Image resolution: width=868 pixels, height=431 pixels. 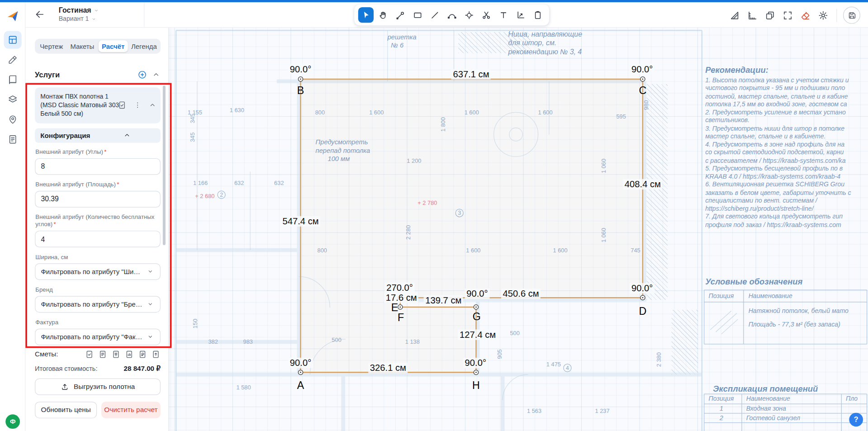 What do you see at coordinates (13, 16) in the screenshot?
I see `app-logo-icon` at bounding box center [13, 16].